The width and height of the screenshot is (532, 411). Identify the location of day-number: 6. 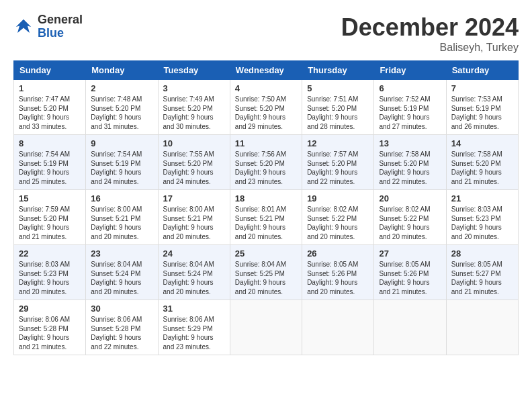
(410, 89).